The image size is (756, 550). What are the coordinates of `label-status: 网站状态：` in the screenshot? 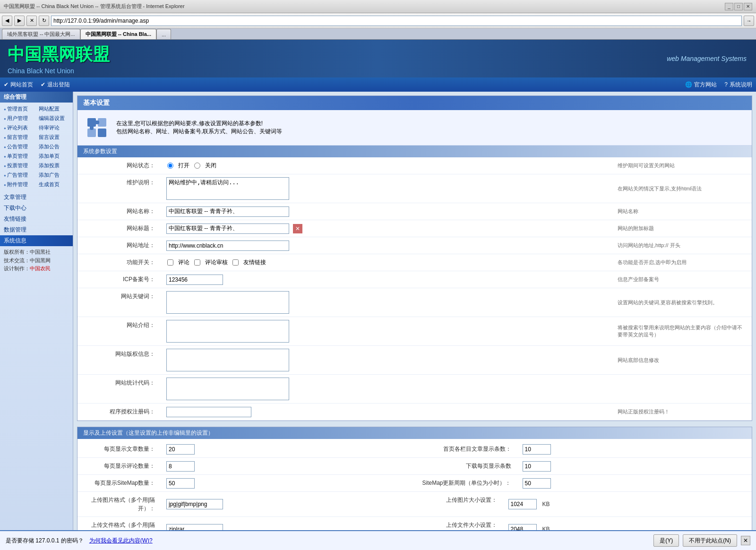 It's located at (120, 165).